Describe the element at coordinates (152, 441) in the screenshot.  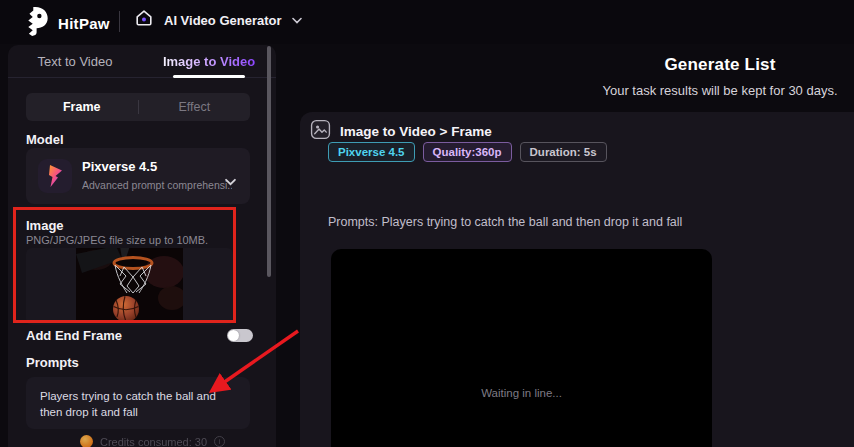
I see `credits-row: Credits consumed: 30 i` at that location.